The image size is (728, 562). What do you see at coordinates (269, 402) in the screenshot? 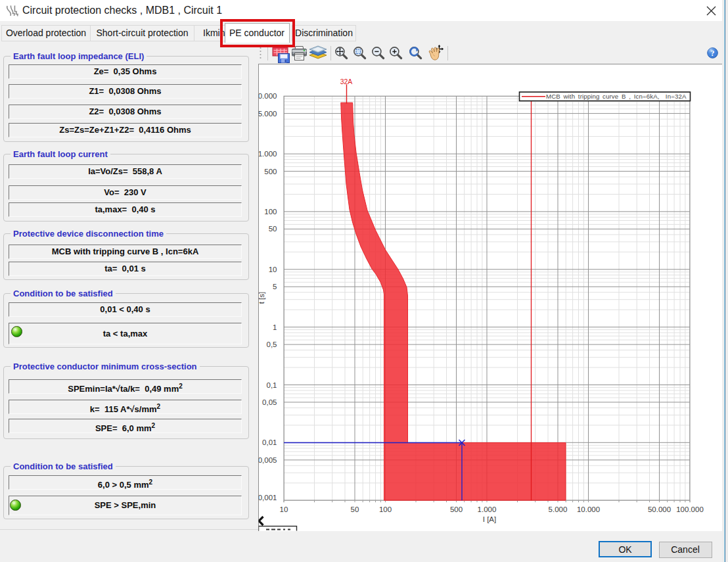
I see `svg-text: 0,05` at bounding box center [269, 402].